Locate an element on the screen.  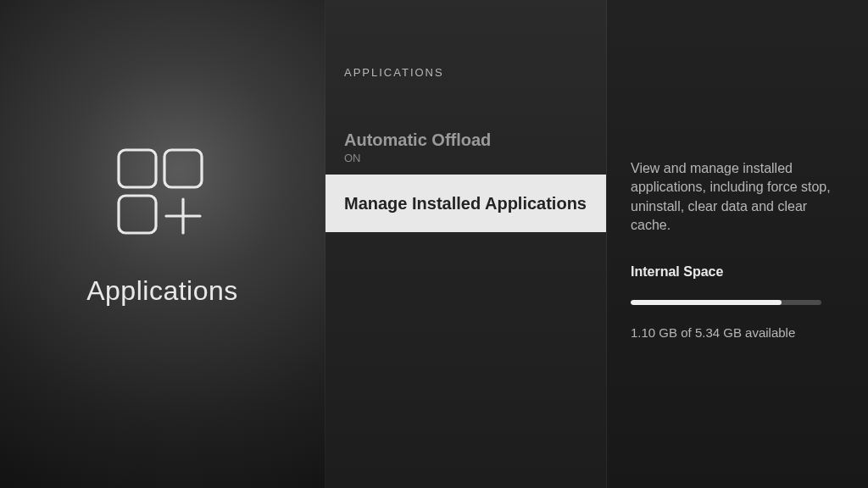
description-text: View and manage installed applications, … is located at coordinates (732, 197).